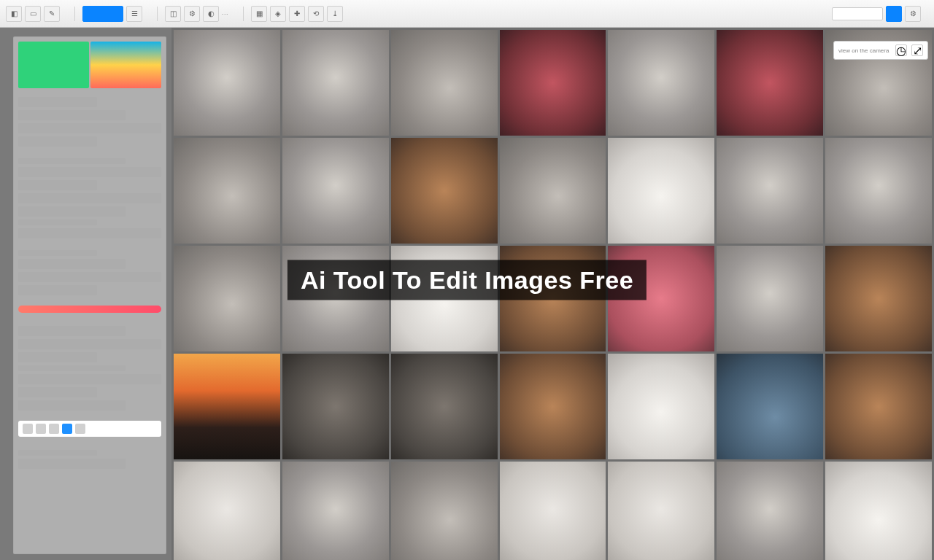  I want to click on toolbar-group-view: ☰, so click(112, 14).